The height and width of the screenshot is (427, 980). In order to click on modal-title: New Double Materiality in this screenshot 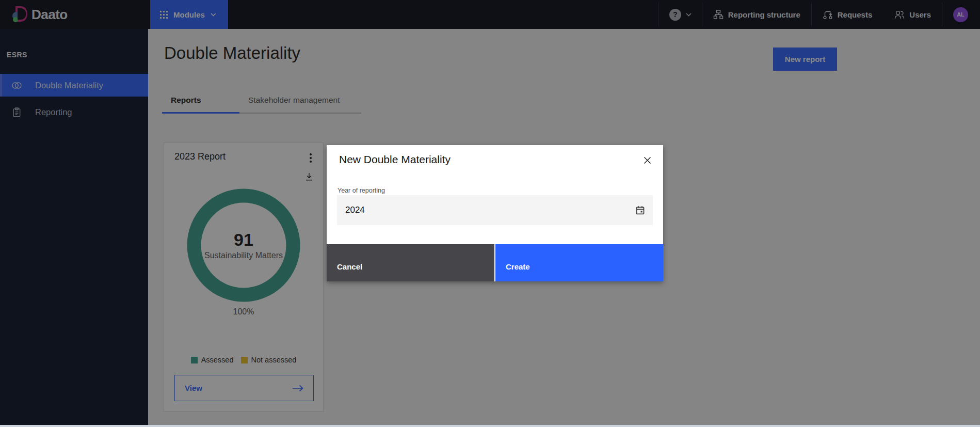, I will do `click(395, 160)`.